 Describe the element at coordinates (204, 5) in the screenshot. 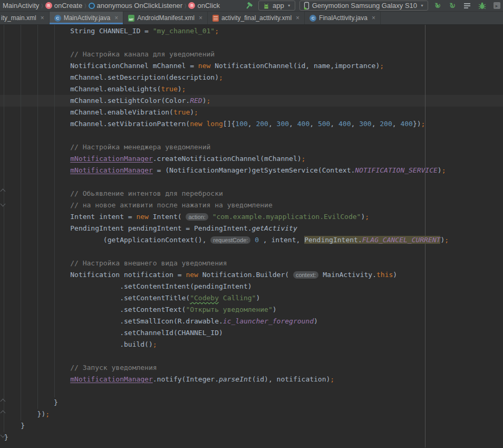

I see `breadcrumb-item-onclick: m onClick` at that location.